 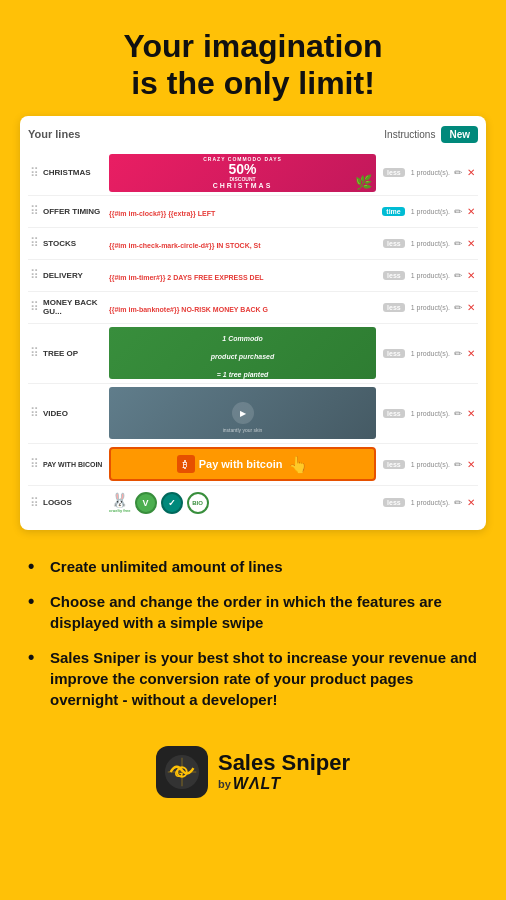 I want to click on bullet-text: Sales Sniper is your best shot to increa…, so click(x=264, y=678).